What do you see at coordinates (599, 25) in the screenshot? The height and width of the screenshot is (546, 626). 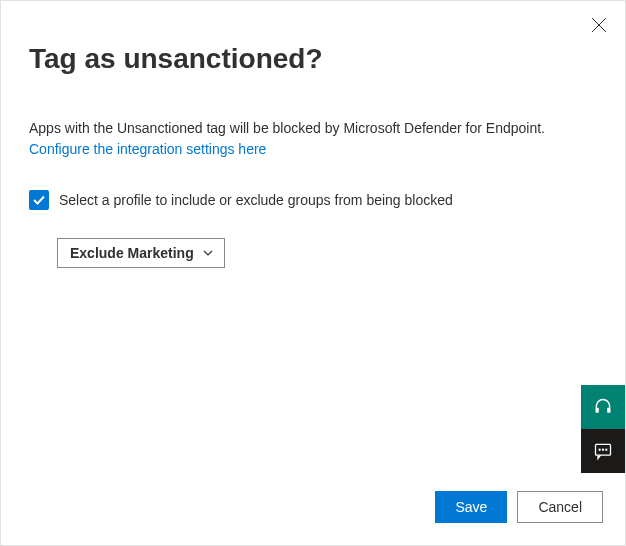 I see `close-button` at bounding box center [599, 25].